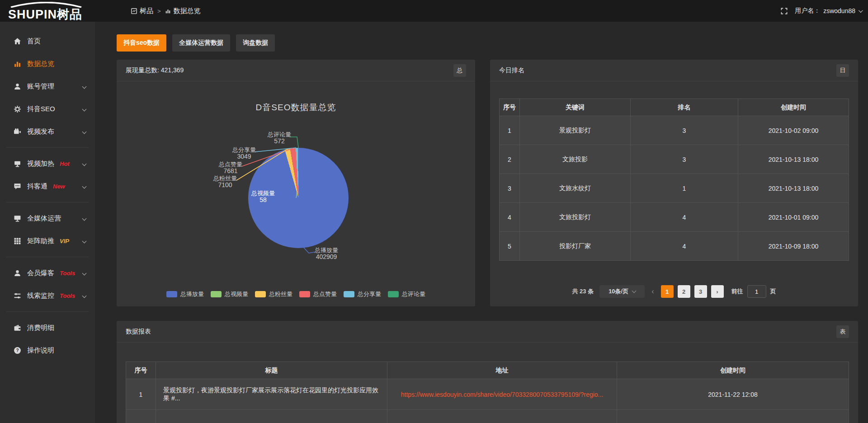  What do you see at coordinates (843, 332) in the screenshot?
I see `table-badge-button: 表` at bounding box center [843, 332].